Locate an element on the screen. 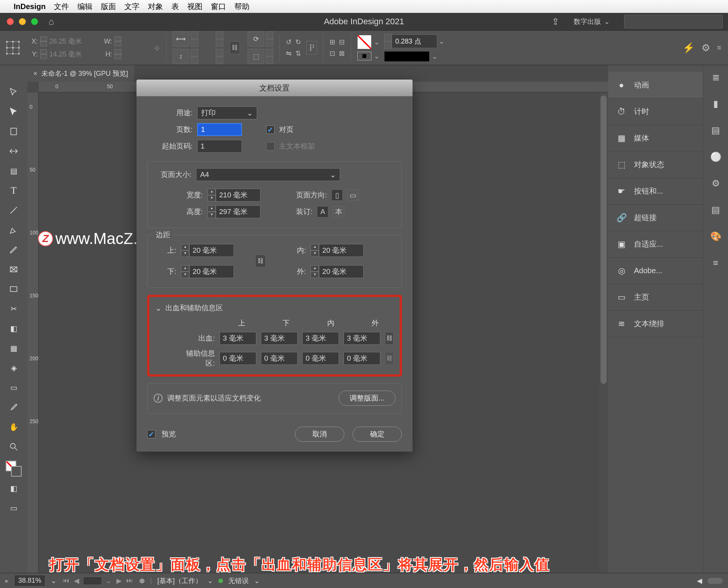 The image size is (728, 588). minimize-window-icon is located at coordinates (22, 22).